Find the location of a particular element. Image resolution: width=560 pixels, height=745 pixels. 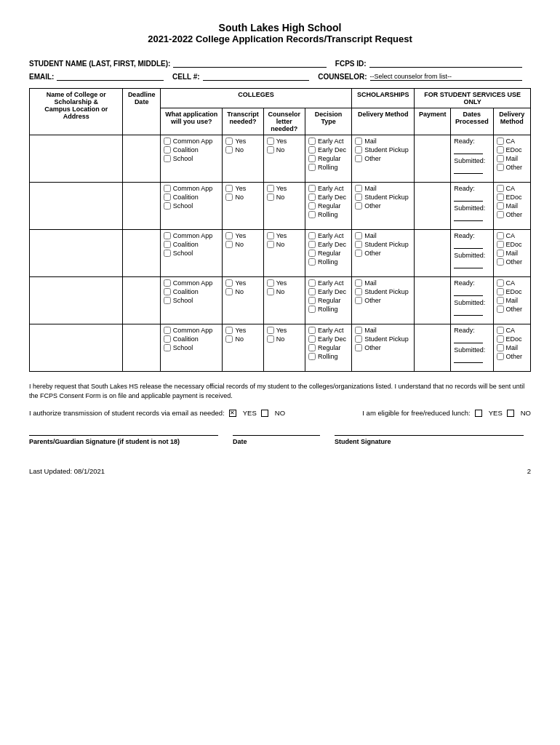

date-sig-line is located at coordinates (276, 431).